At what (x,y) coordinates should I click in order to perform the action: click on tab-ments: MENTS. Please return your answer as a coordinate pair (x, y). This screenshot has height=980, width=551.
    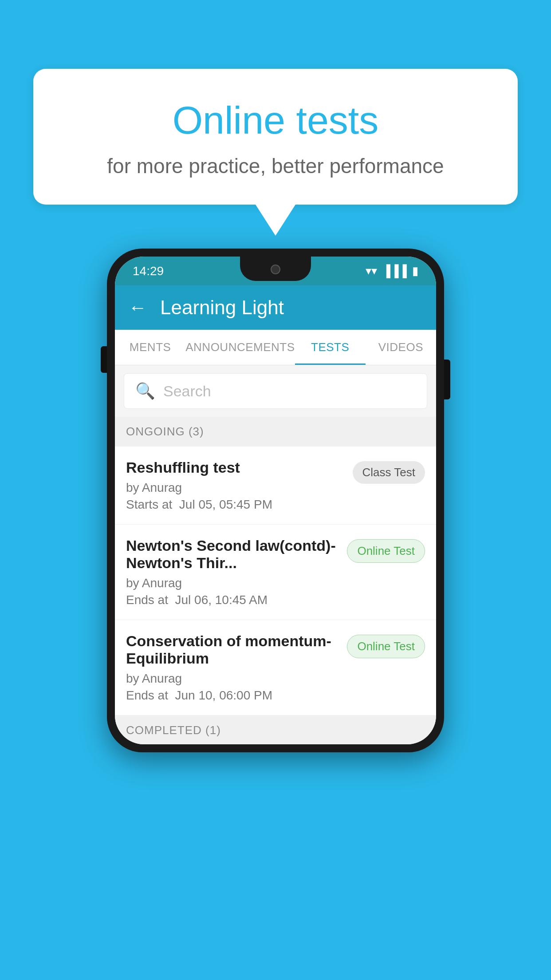
    Looking at the image, I should click on (150, 347).